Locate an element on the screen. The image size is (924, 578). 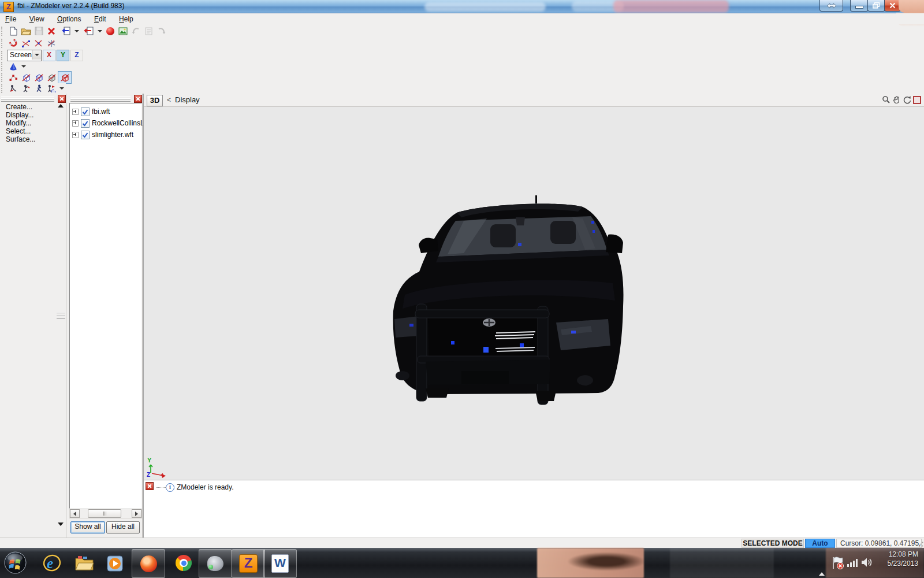
viewport-back-arrow: < is located at coordinates (169, 100).